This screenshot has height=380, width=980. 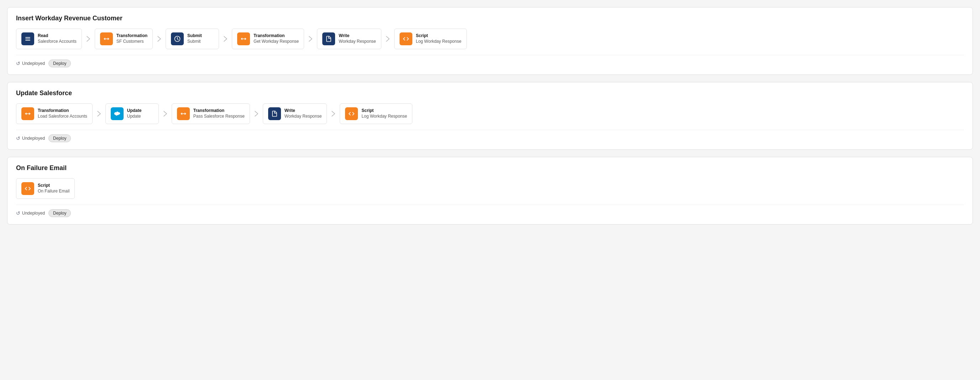 What do you see at coordinates (135, 110) in the screenshot?
I see `step-type-label: Update` at bounding box center [135, 110].